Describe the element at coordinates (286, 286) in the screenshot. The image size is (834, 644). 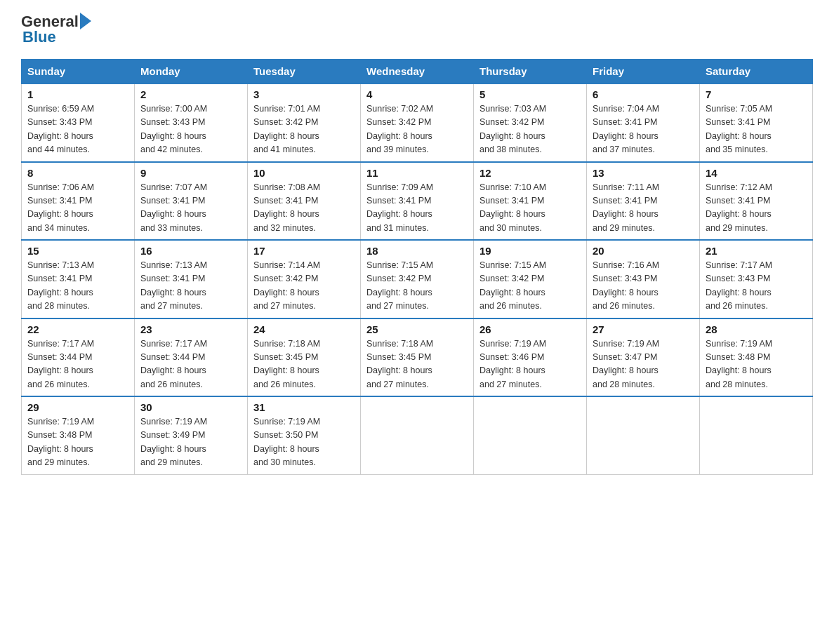
I see `day-info: Sunrise: 7:14 AMSunset: 3:42 PMDaylight:…` at that location.